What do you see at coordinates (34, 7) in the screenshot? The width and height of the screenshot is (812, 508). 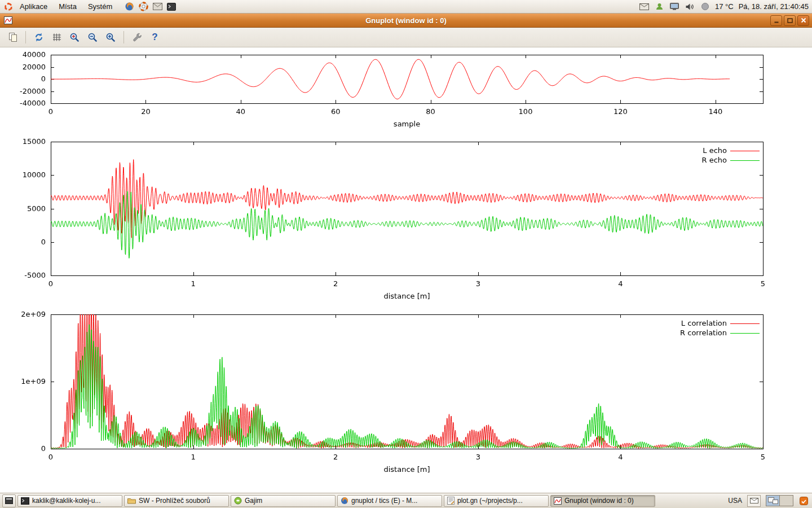 I see `menu-applications: Aplikace` at bounding box center [34, 7].